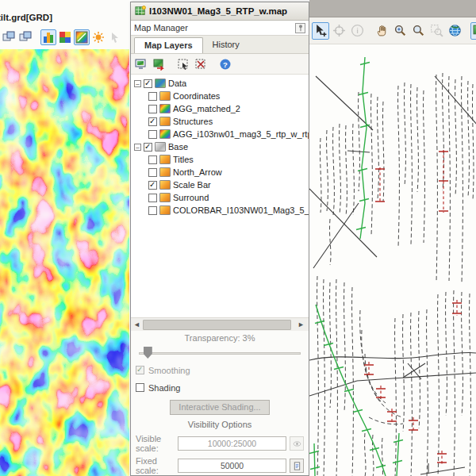 Image resolution: width=476 pixels, height=476 pixels. I want to click on tree-row: –Base, so click(220, 147).